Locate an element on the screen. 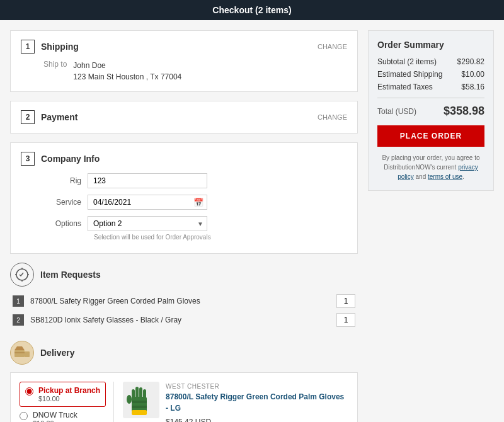  place-order-button: PLACE ORDER is located at coordinates (431, 136).